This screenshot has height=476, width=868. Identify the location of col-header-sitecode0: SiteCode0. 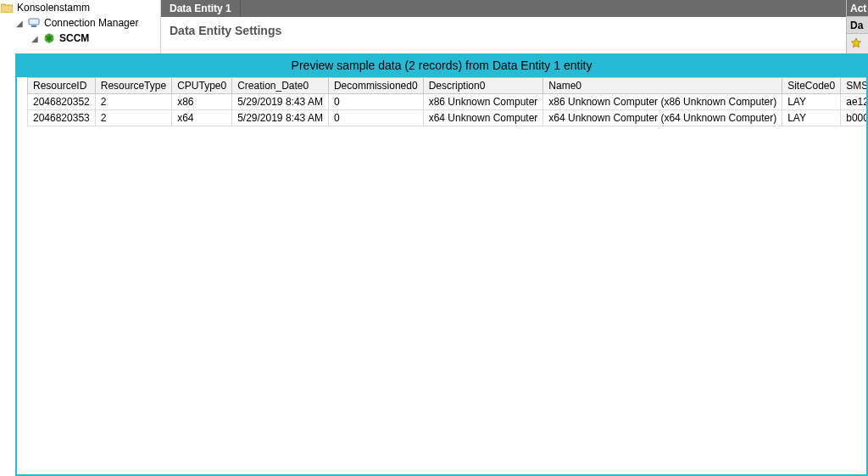
(812, 87).